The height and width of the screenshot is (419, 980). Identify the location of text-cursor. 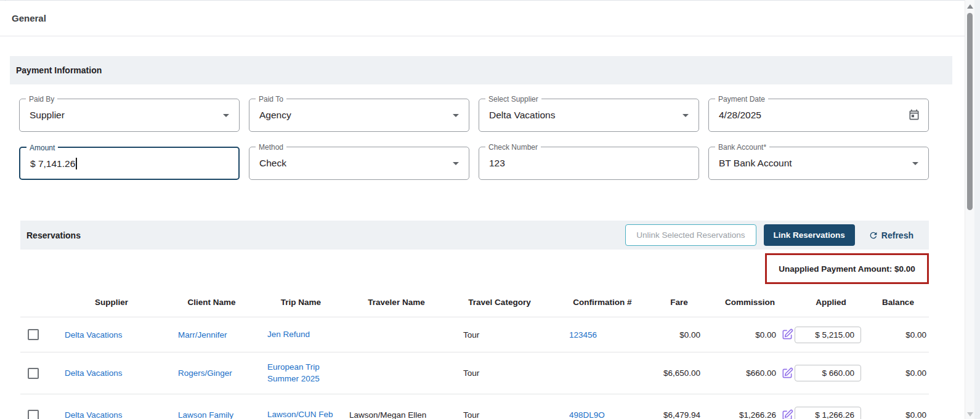
(76, 164).